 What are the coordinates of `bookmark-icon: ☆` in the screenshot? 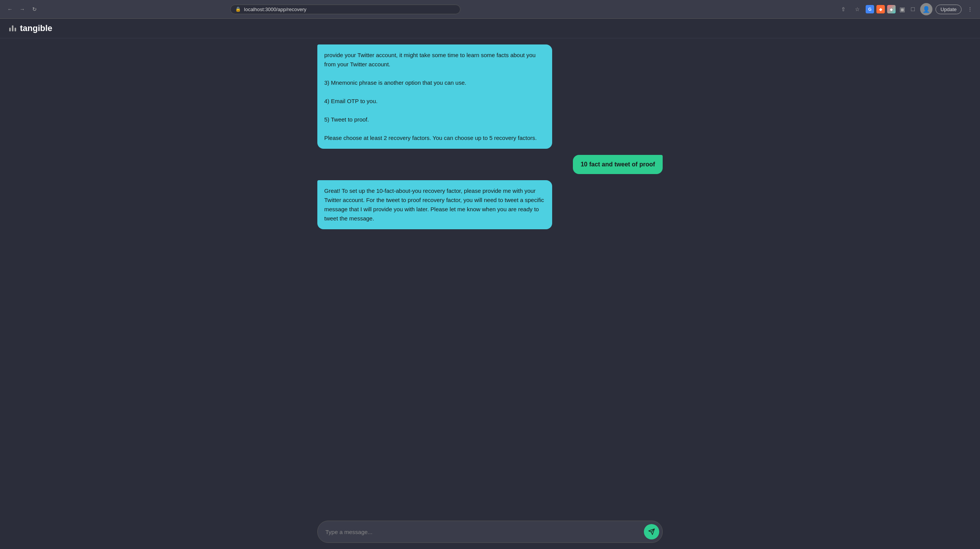 It's located at (857, 9).